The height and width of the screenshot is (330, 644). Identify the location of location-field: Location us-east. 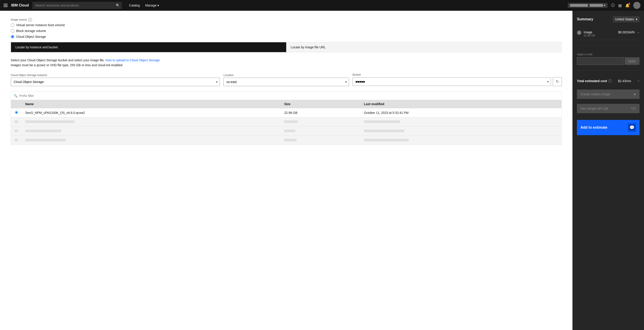
(286, 80).